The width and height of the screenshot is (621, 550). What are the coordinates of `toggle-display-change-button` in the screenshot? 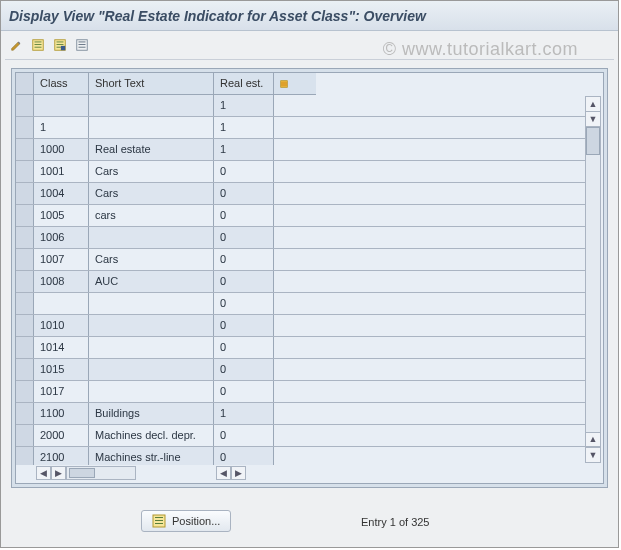 It's located at (16, 45).